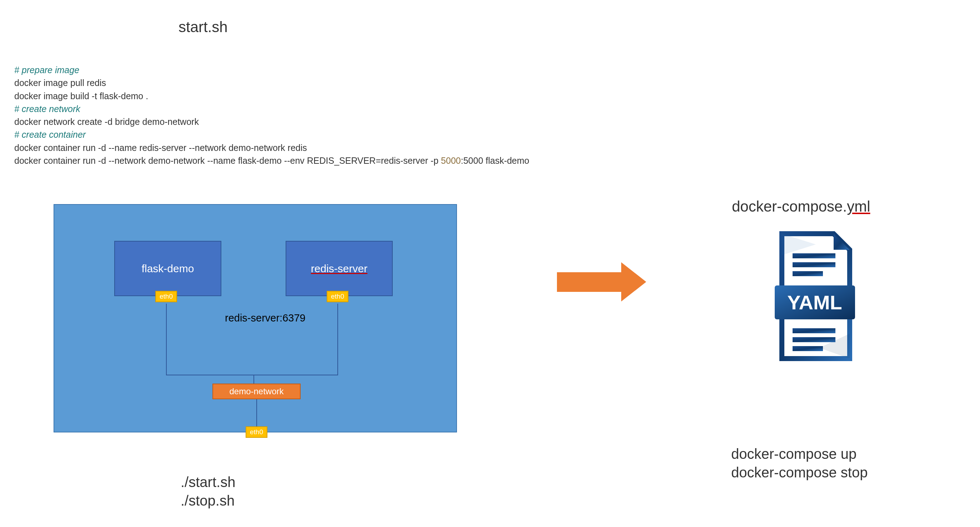 This screenshot has width=980, height=527. Describe the element at coordinates (338, 297) in the screenshot. I see `eth0-redis: eth0` at that location.